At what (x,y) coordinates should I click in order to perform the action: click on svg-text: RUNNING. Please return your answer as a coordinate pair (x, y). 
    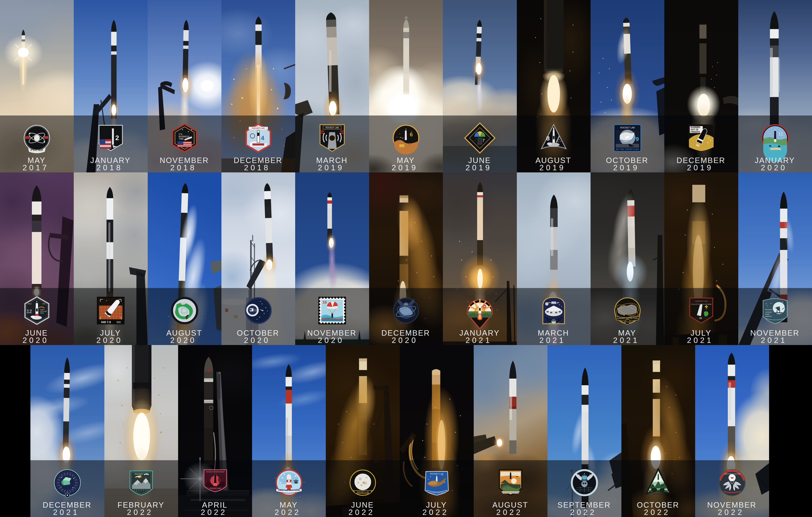
    Looking at the image, I should click on (695, 128).